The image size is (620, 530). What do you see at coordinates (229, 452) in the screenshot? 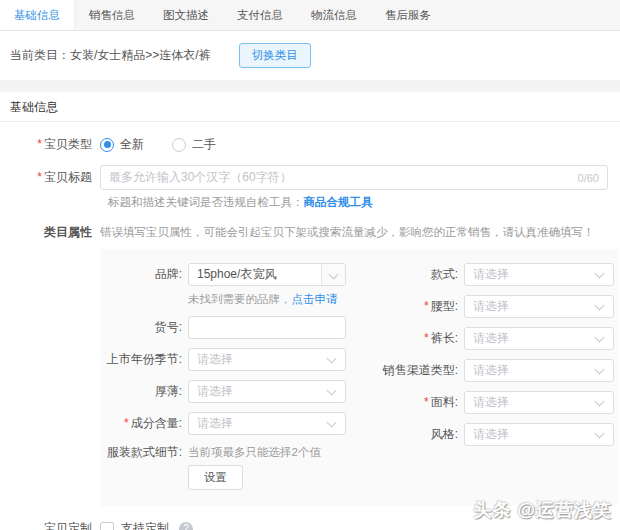
I see `style-detail-row: 服装款式细节: 当前项最多只能选择2个值` at bounding box center [229, 452].